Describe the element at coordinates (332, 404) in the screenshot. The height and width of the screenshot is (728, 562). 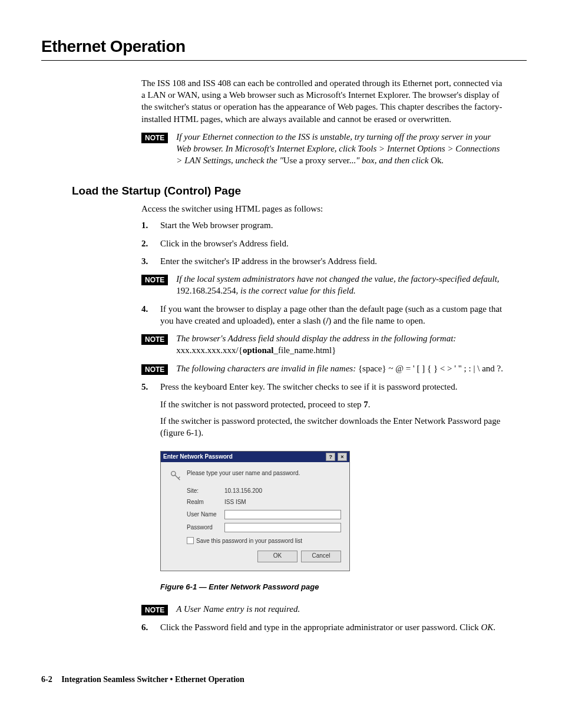
I see `step5-sub1: If the switcher is not password protecte…` at that location.